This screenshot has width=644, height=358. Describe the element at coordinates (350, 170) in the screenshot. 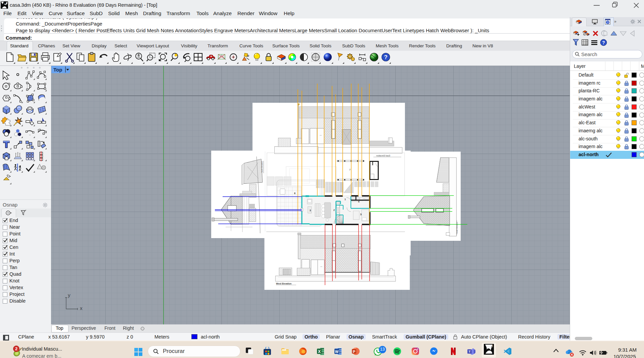

I see `svg-text: 7` at that location.